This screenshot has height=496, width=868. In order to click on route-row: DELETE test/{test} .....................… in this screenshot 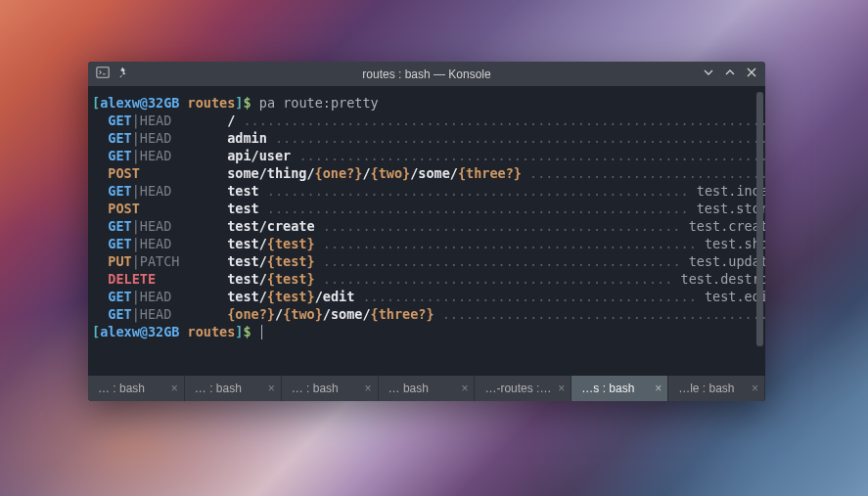, I will do `click(426, 279)`.